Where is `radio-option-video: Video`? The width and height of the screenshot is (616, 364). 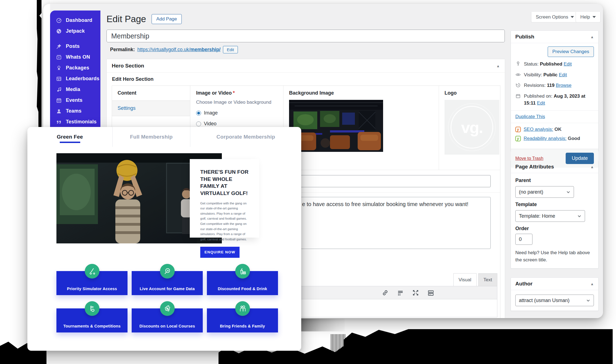
radio-option-video: Video is located at coordinates (237, 124).